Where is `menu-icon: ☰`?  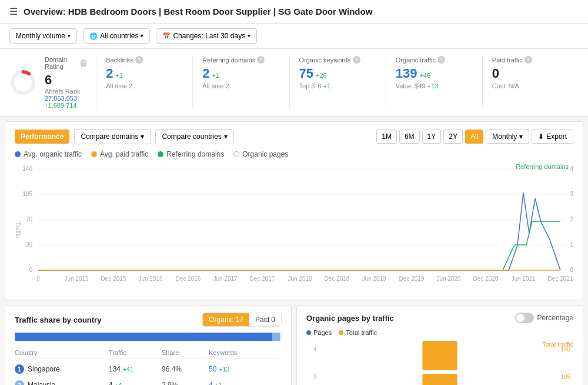
menu-icon: ☰ is located at coordinates (14, 12).